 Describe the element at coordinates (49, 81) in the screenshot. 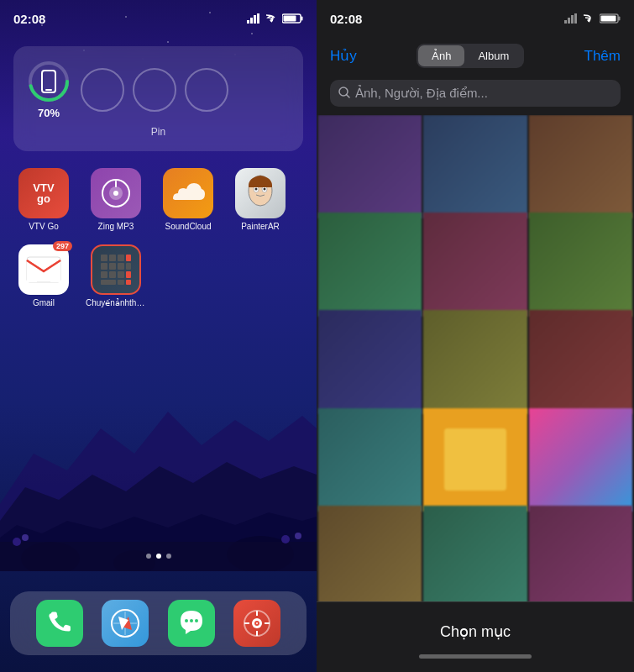

I see `battery-circle-chart` at that location.